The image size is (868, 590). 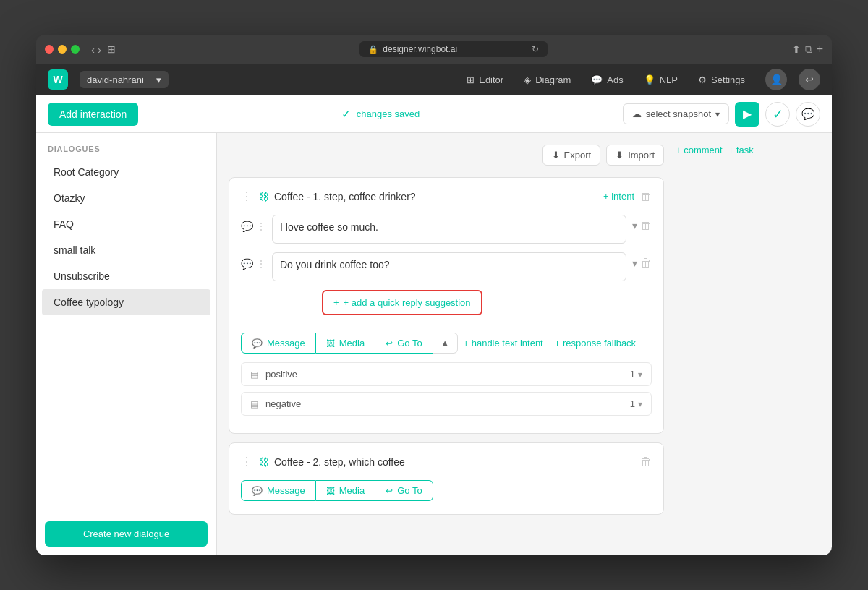 I want to click on nav-ads: 💬 Ads, so click(x=607, y=80).